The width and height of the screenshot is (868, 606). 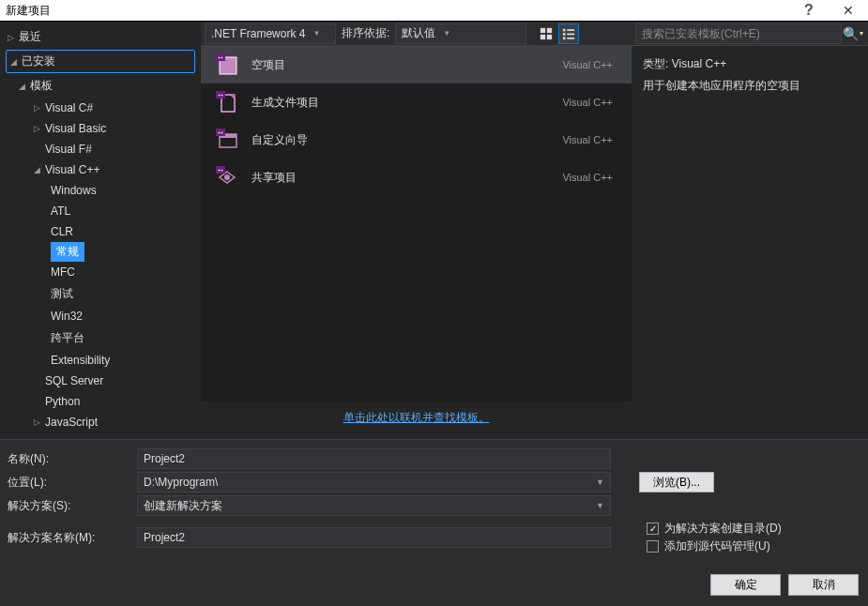 What do you see at coordinates (373, 482) in the screenshot?
I see `location-dropdown: ▼` at bounding box center [373, 482].